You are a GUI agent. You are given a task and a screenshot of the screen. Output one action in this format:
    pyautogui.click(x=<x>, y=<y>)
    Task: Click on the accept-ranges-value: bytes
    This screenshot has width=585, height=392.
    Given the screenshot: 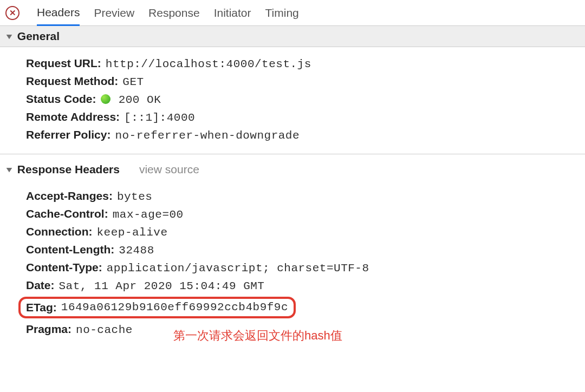 What is the action you would take?
    pyautogui.click(x=135, y=197)
    